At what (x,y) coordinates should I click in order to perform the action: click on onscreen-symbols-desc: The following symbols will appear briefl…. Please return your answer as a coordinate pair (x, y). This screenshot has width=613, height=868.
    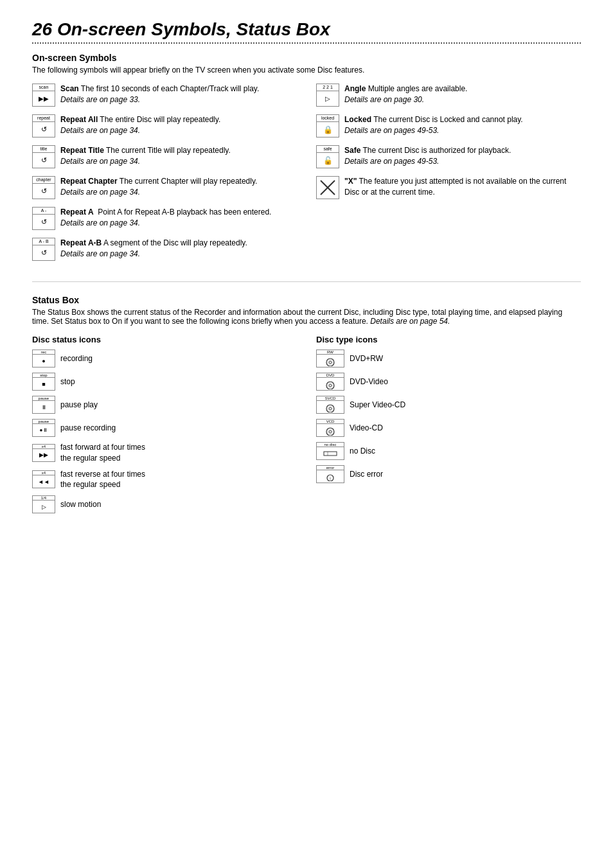
    Looking at the image, I should click on (306, 70).